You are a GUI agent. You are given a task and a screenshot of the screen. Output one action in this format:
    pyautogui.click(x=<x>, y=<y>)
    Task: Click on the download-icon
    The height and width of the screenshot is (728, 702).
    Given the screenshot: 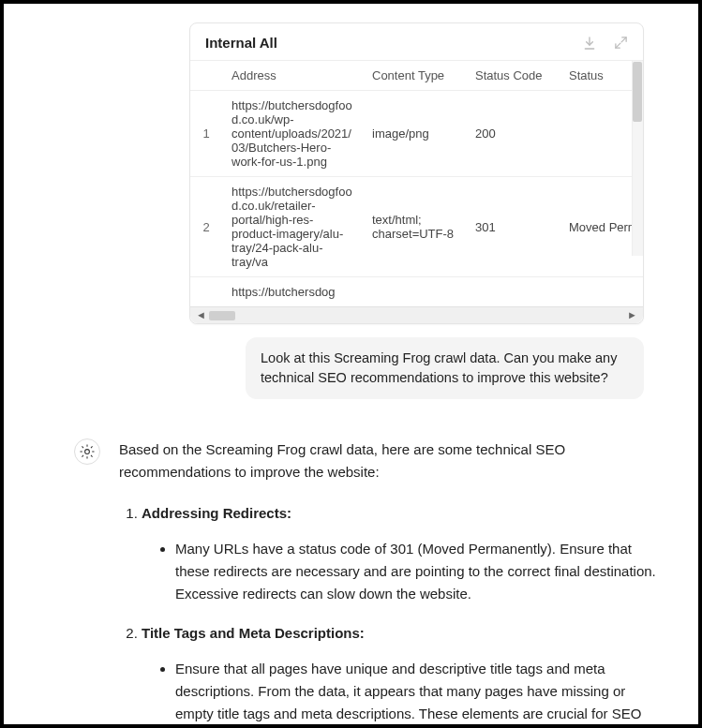 What is the action you would take?
    pyautogui.click(x=590, y=43)
    